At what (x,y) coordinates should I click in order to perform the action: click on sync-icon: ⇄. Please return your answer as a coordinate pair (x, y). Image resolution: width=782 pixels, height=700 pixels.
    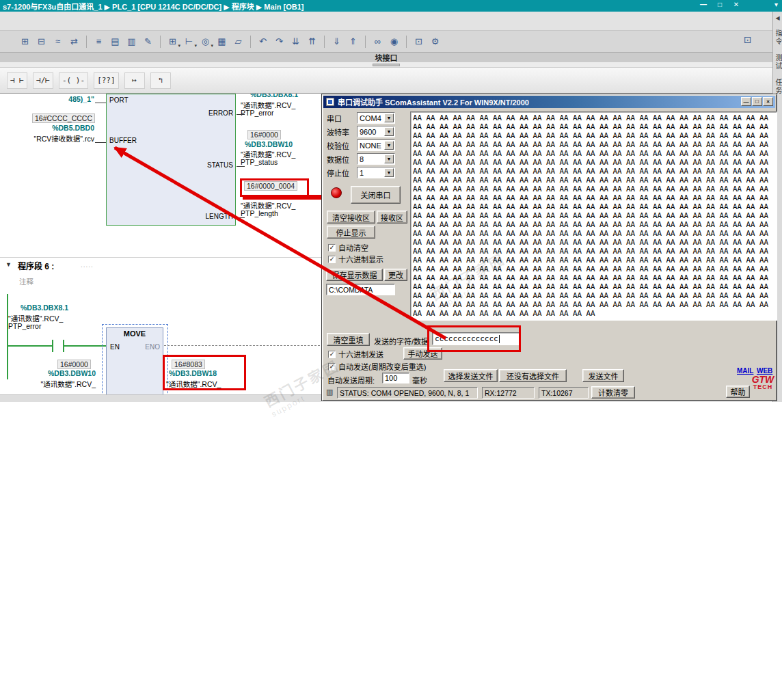
    Looking at the image, I should click on (74, 41).